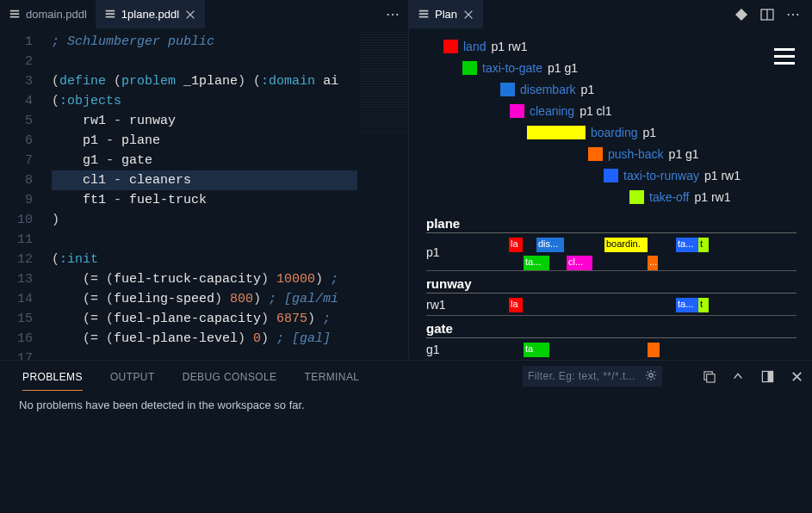 This screenshot has height=513, width=812. I want to click on legend-action-link: boarding, so click(615, 133).